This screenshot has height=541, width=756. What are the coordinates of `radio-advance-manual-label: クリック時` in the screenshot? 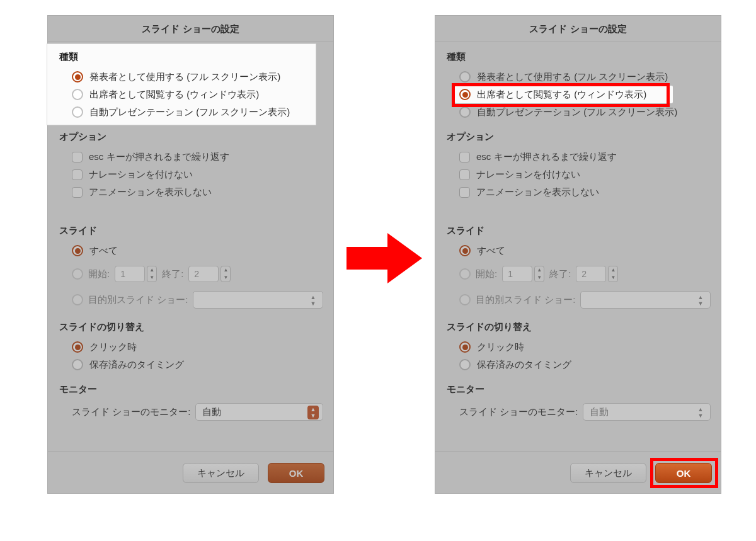 It's located at (113, 348).